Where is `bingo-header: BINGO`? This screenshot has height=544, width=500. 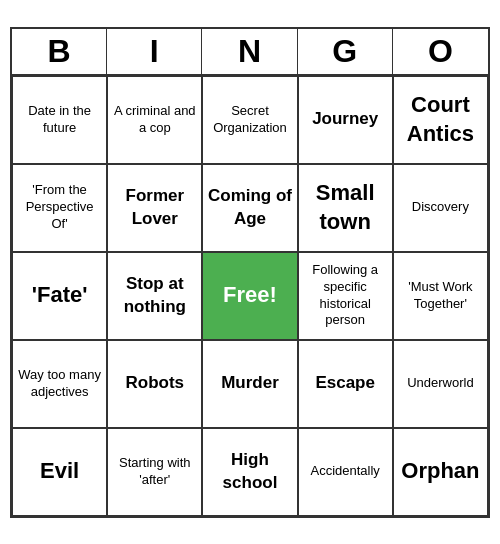 bingo-header: BINGO is located at coordinates (250, 52).